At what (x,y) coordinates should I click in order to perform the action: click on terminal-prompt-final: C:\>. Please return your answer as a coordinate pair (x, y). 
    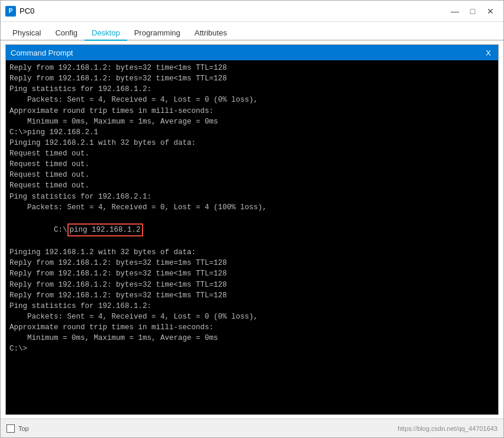
    Looking at the image, I should click on (252, 349).